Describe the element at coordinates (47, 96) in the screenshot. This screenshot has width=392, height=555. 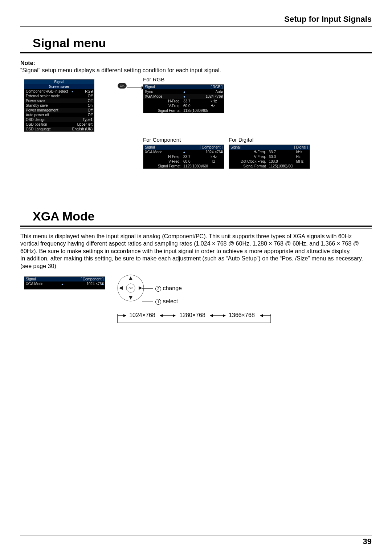
I see `osd-row-label: External scaler mode` at that location.